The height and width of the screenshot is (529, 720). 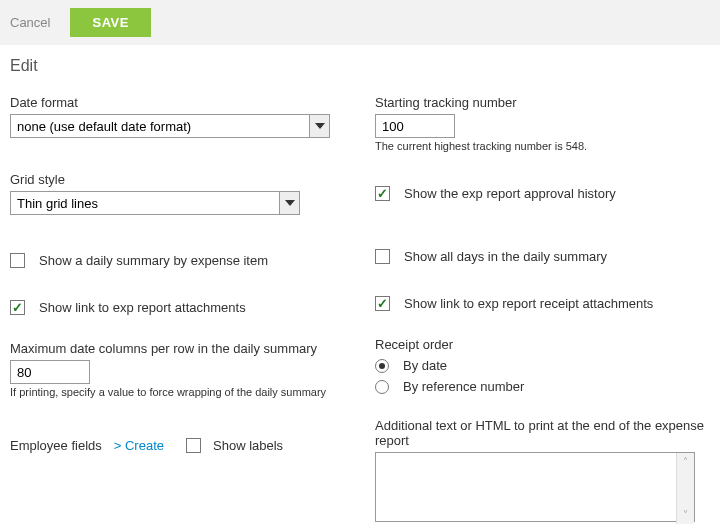 I want to click on daily-summary-row: Show a daily summary by expense item, so click(x=178, y=260).